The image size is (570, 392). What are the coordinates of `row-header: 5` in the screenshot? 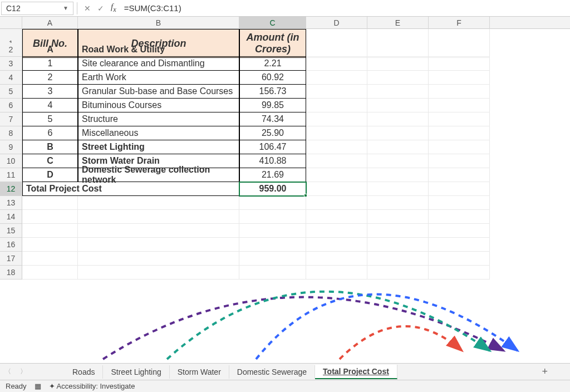 It's located at (11, 91).